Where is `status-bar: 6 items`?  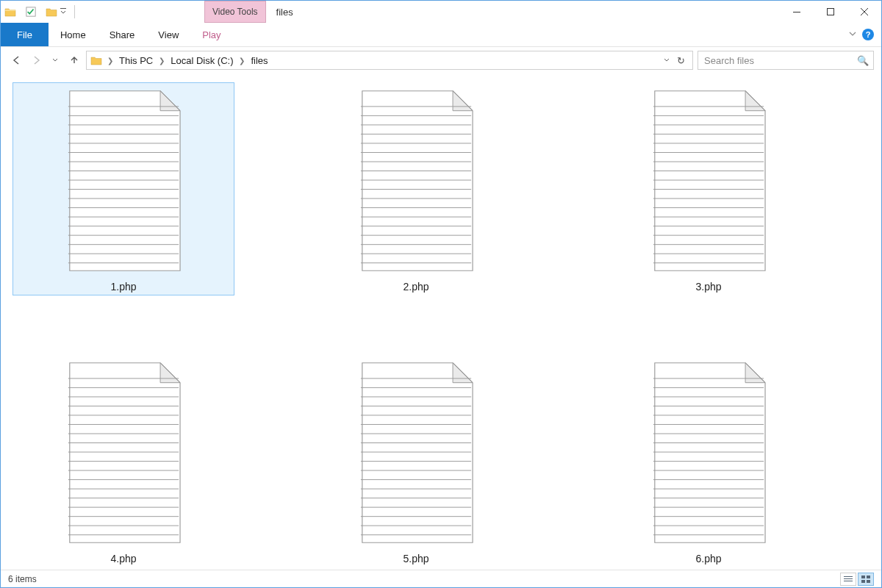 status-bar: 6 items is located at coordinates (441, 578).